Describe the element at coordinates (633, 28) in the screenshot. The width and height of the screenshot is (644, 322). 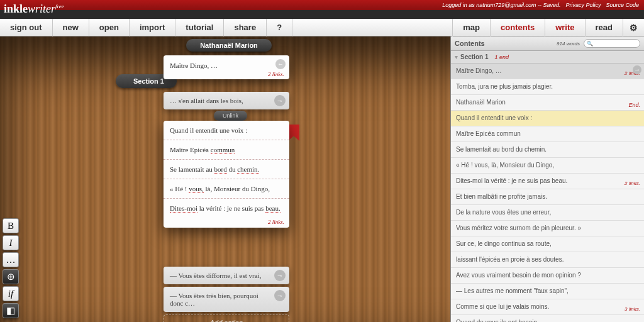
I see `gear-icon: ⚙` at that location.